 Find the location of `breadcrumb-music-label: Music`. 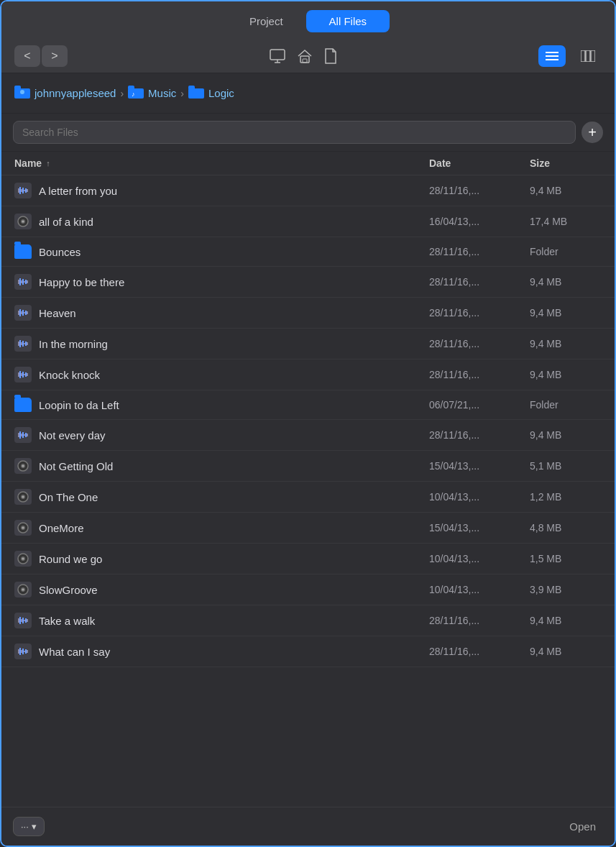

breadcrumb-music-label: Music is located at coordinates (162, 93).